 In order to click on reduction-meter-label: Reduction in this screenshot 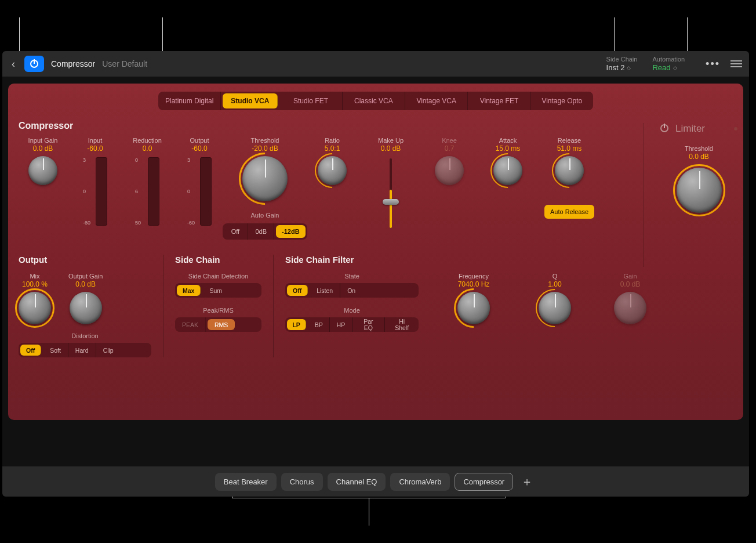, I will do `click(147, 140)`.